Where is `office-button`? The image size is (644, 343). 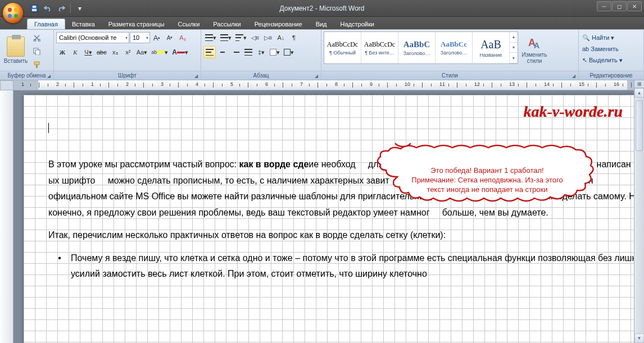
office-button is located at coordinates (13, 13).